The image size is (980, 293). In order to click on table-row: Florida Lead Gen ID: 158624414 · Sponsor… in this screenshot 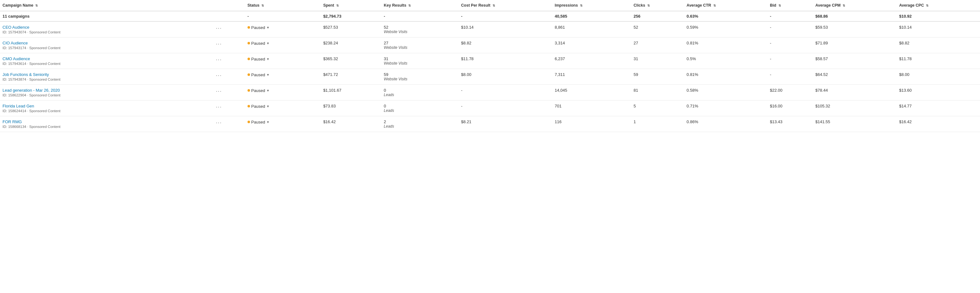, I will do `click(490, 108)`.